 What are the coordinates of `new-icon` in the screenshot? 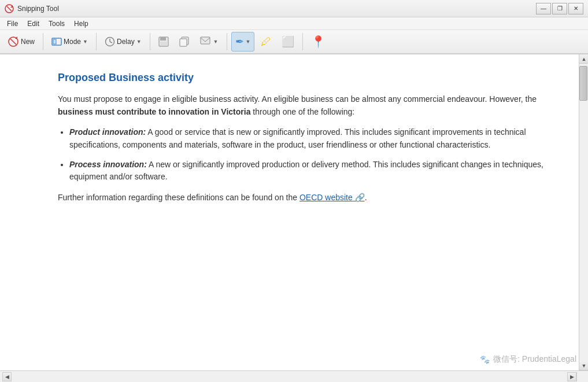 It's located at (13, 42).